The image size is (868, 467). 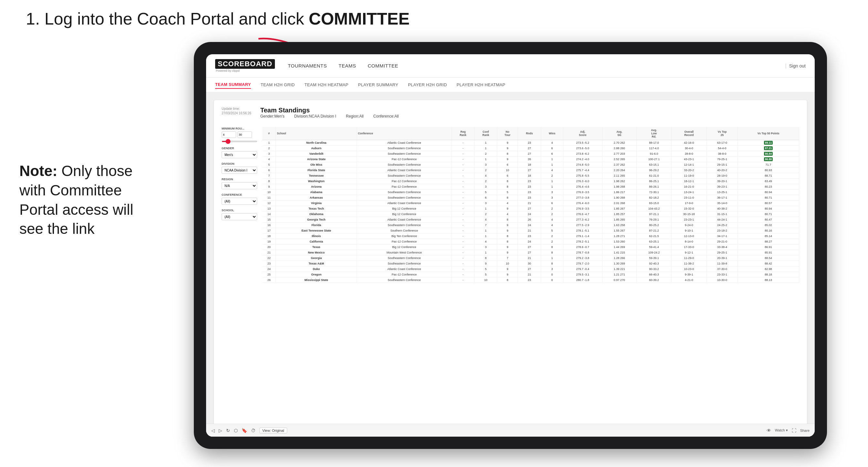 What do you see at coordinates (481, 85) in the screenshot?
I see `sub-nav-player-h2h-heatmap: PLAYER H2H HEATMAP` at bounding box center [481, 85].